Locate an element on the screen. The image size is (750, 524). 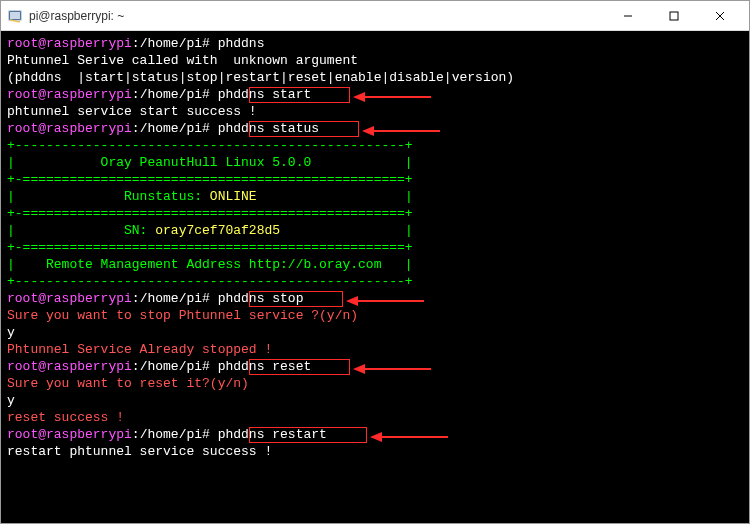
titlebar: pi@raspberrypi: ~ is located at coordinates (375, 16).